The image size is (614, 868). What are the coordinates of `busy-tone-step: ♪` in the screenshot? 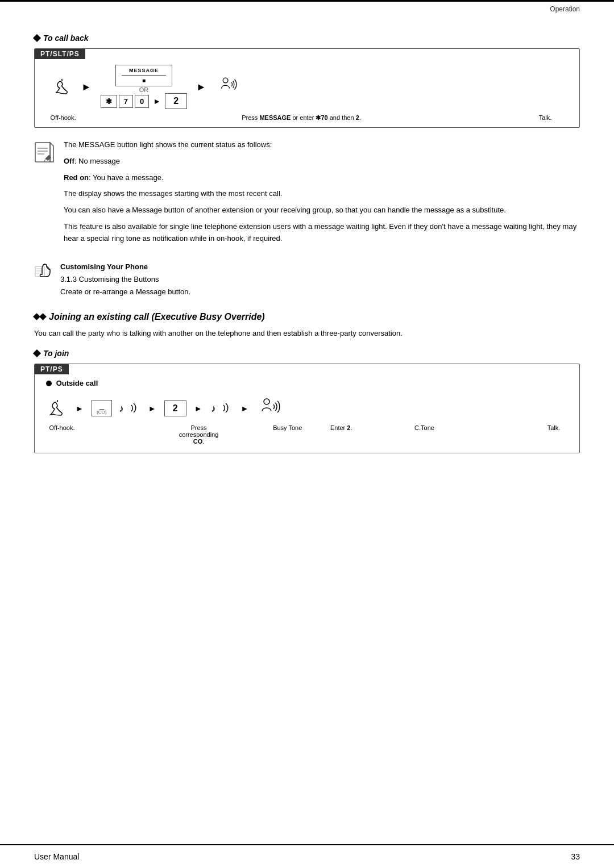 It's located at (129, 408).